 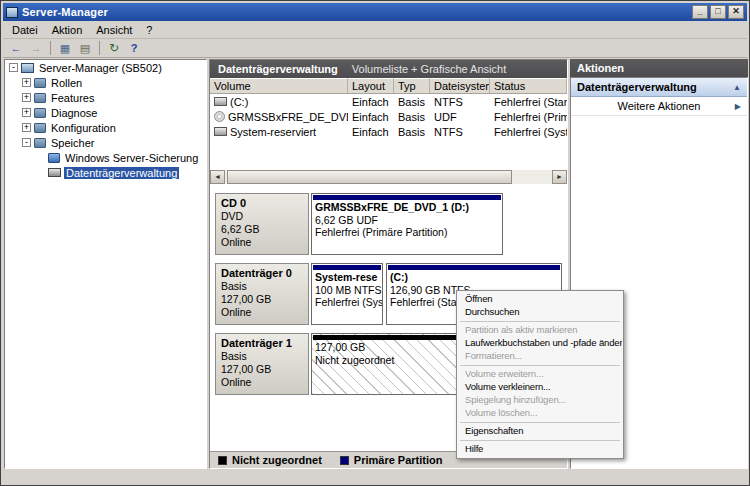 What do you see at coordinates (106, 142) in the screenshot?
I see `sidebar-item-speicher: - Speicher` at bounding box center [106, 142].